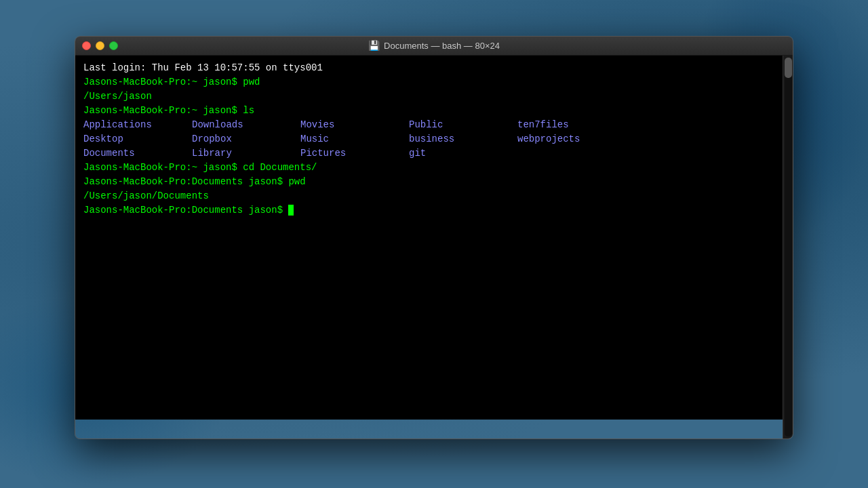  I want to click on prompt-line-3: Jasons-MacBook-Pro:~ jason$ cd Documents…, so click(429, 168).